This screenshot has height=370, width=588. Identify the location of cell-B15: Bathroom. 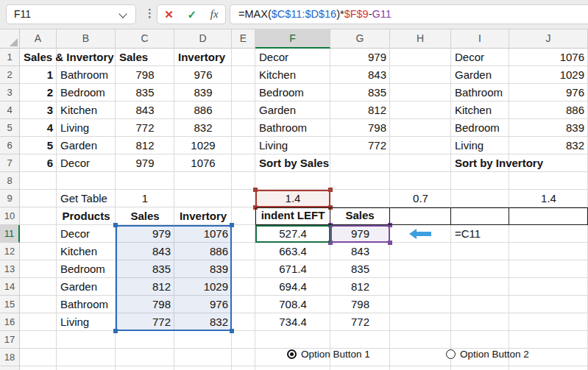
(86, 305).